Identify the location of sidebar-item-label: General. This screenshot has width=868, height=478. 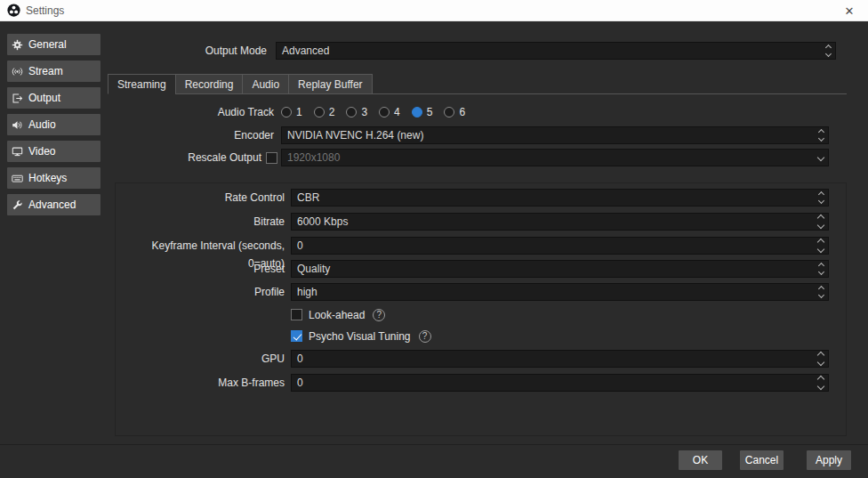
(48, 45).